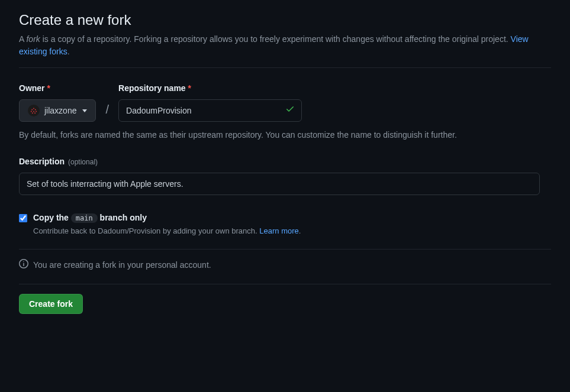 This screenshot has width=570, height=392. I want to click on subtitle-italic: fork, so click(33, 39).